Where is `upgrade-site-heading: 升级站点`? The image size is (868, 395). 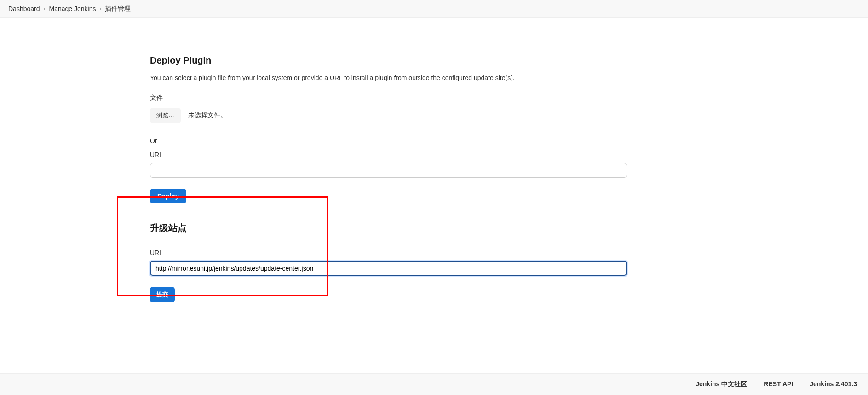 upgrade-site-heading: 升级站点 is located at coordinates (434, 228).